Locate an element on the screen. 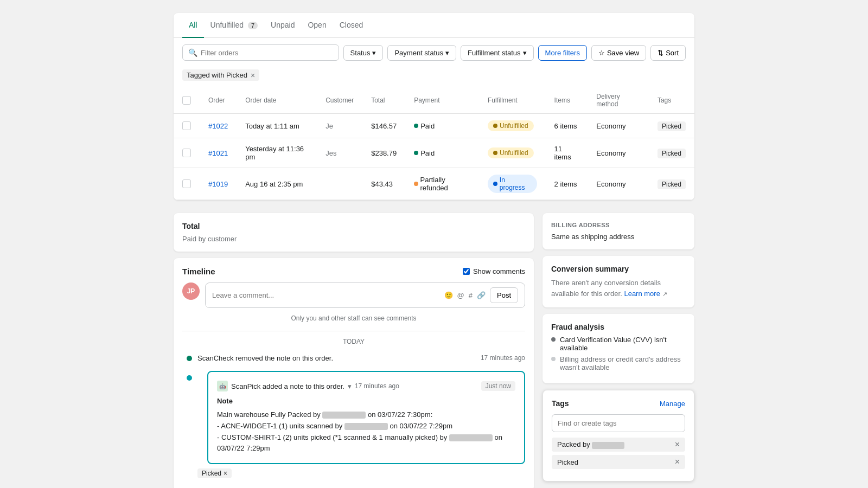 The image size is (868, 488). total-label: Total is located at coordinates (354, 226).